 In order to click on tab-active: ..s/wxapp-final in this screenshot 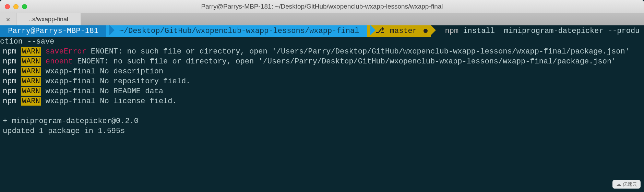, I will do `click(49, 19)`.